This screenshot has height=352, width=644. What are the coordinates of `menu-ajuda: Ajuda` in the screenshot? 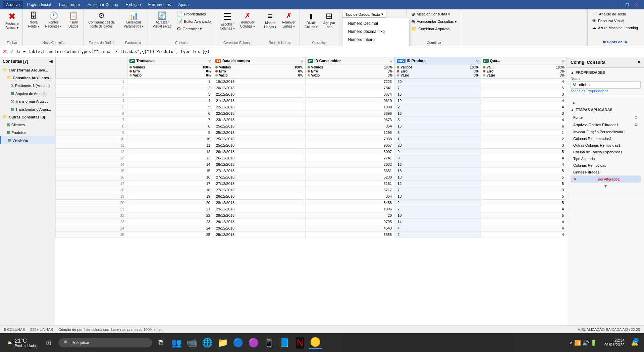 It's located at (184, 5).